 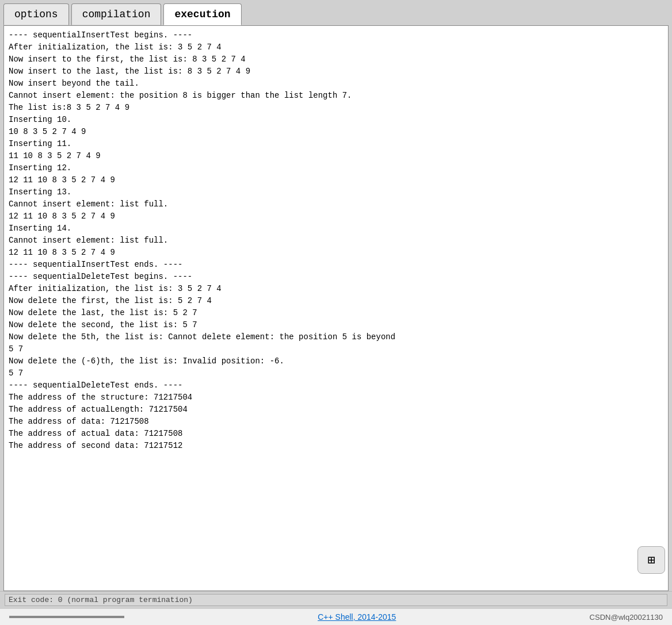 What do you see at coordinates (651, 560) in the screenshot?
I see `ime-button: ⊞` at bounding box center [651, 560].